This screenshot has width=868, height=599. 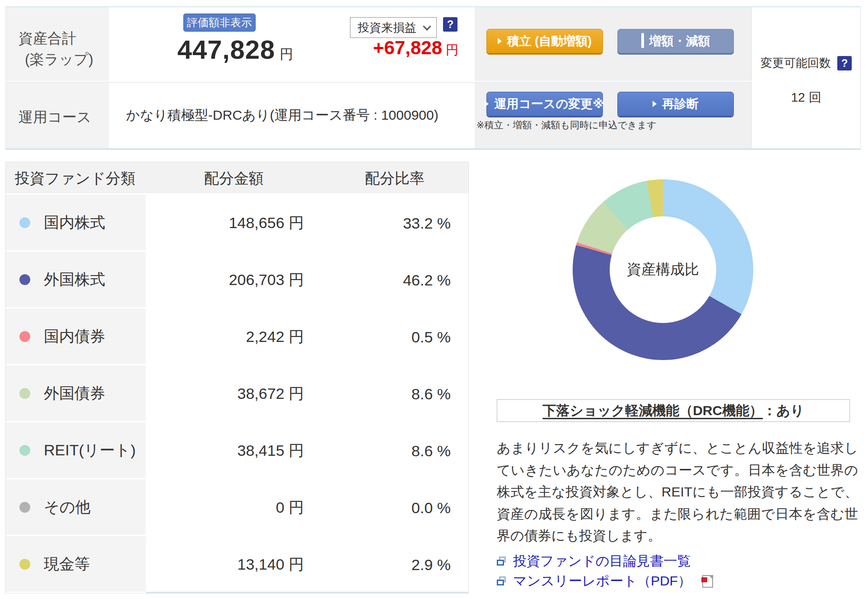 What do you see at coordinates (57, 115) in the screenshot?
I see `course-label-cell: 運用コース` at bounding box center [57, 115].